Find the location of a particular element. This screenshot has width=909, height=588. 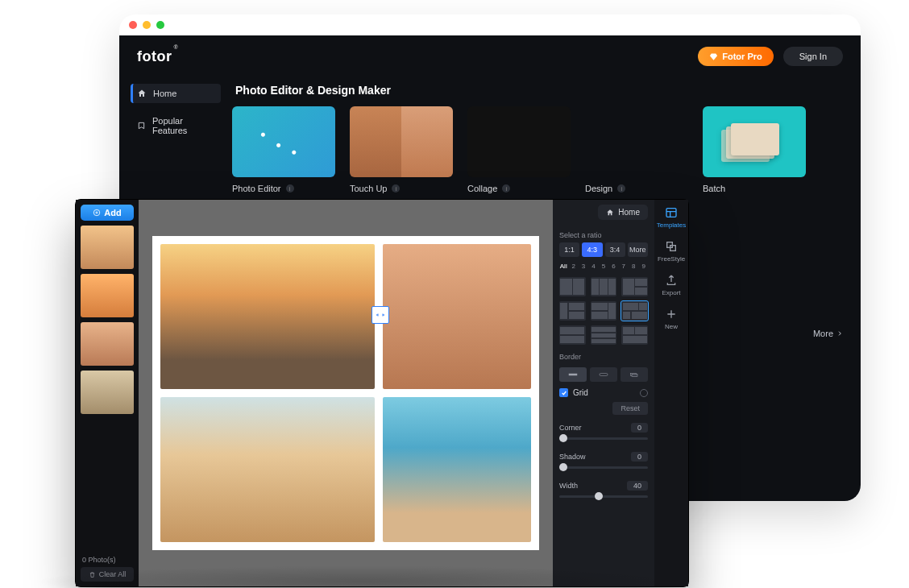

grid-radio is located at coordinates (644, 393).